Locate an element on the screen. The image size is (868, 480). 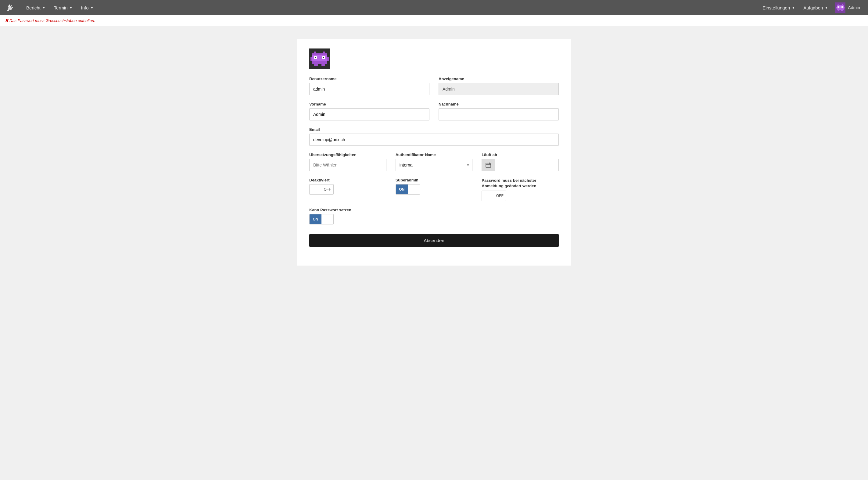
password-change-off-part: OFF is located at coordinates (500, 196).